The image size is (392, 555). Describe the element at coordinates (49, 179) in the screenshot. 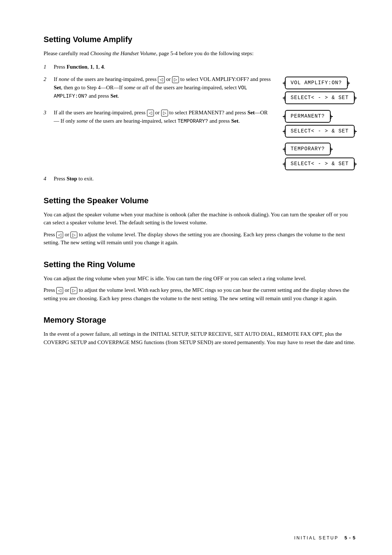

I see `step-num-4: 4` at that location.